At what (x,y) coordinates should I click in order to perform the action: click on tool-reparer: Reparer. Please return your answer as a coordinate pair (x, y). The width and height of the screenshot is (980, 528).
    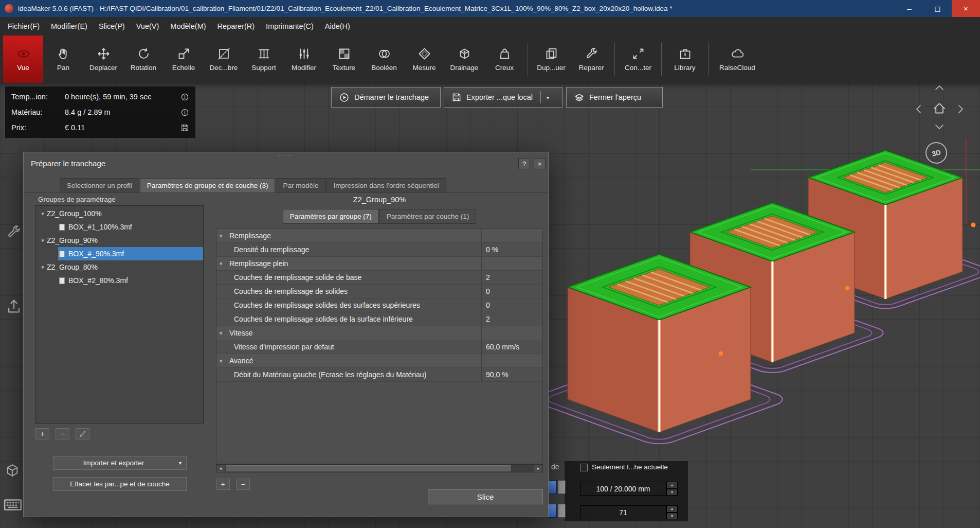
    Looking at the image, I should click on (591, 59).